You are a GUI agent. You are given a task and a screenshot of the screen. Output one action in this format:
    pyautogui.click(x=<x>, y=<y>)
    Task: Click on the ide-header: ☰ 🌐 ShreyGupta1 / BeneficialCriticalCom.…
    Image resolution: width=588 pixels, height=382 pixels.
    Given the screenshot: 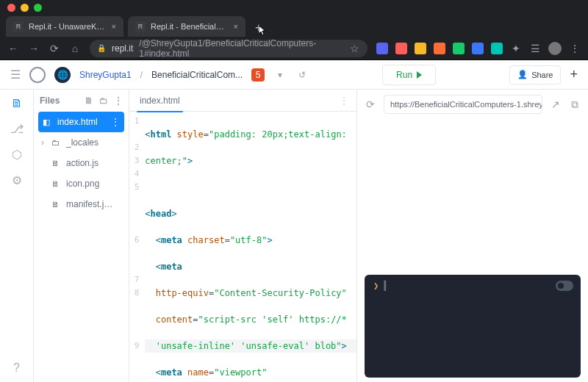 What is the action you would take?
    pyautogui.click(x=294, y=75)
    